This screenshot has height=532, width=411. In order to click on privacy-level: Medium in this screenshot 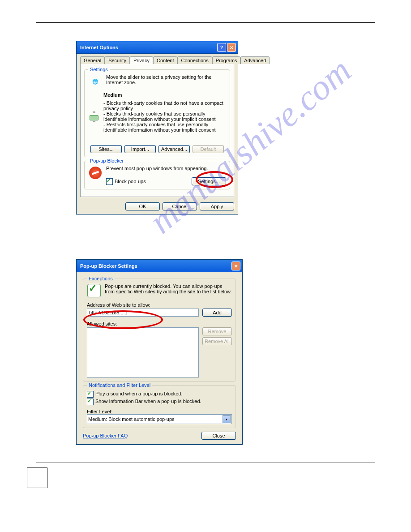, I will do `click(165, 95)`.